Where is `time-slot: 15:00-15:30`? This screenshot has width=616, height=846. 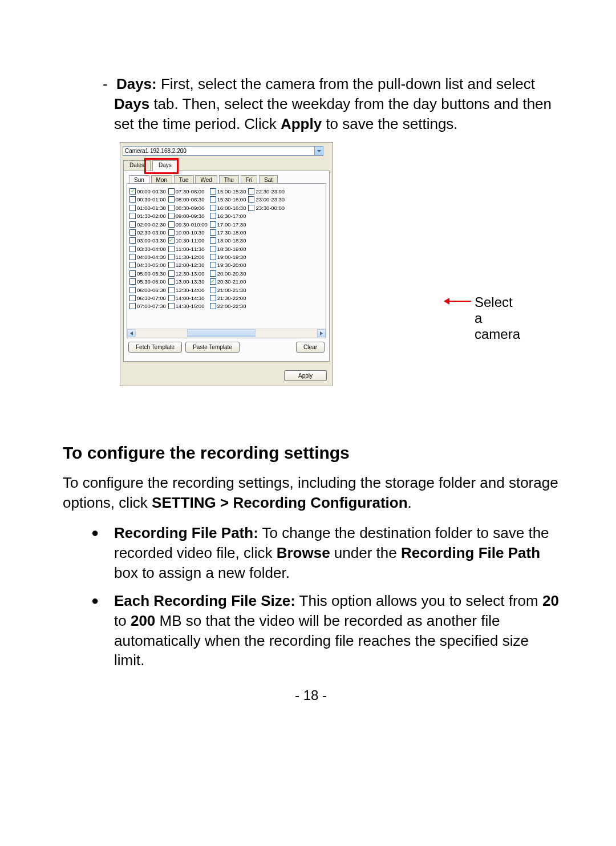
time-slot: 15:00-15:30 is located at coordinates (228, 191).